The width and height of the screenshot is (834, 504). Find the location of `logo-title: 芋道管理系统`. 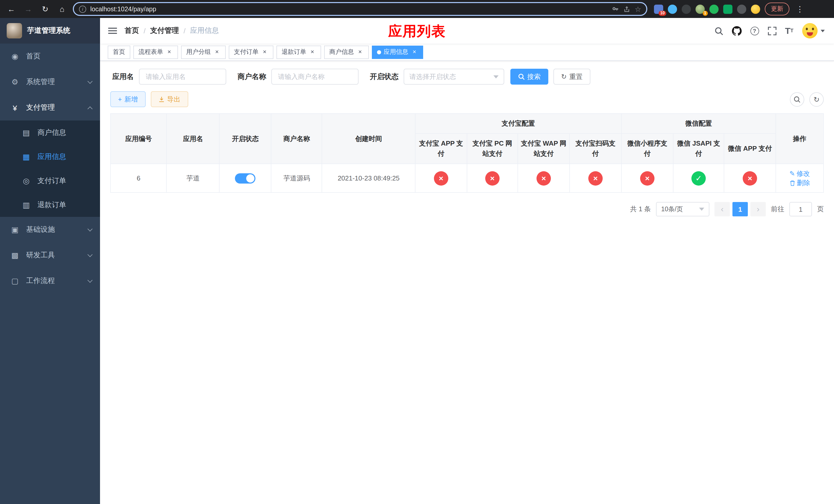

logo-title: 芋道管理系统 is located at coordinates (49, 31).